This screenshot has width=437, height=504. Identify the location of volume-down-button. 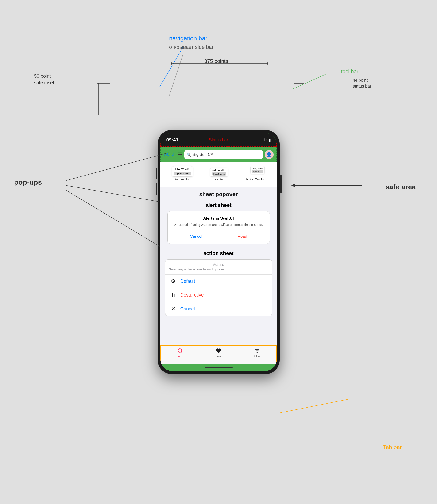
(156, 189).